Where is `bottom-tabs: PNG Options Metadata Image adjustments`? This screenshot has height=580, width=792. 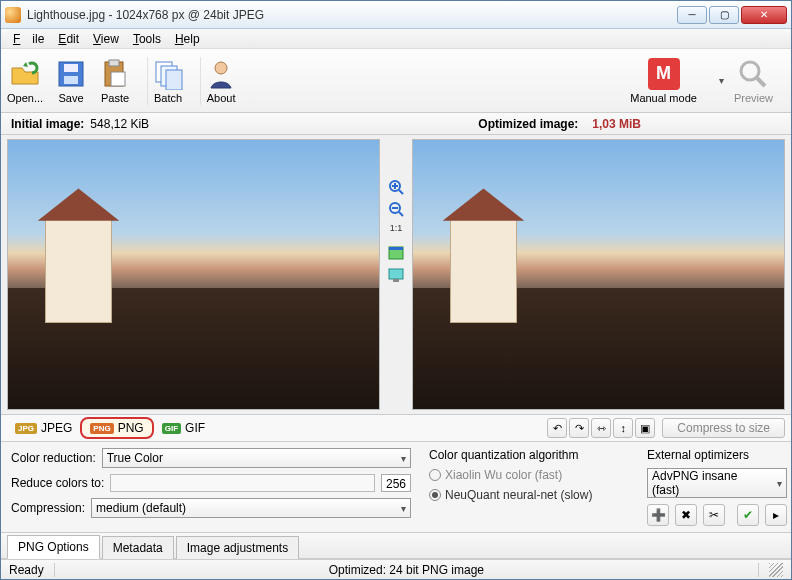 bottom-tabs: PNG Options Metadata Image adjustments is located at coordinates (396, 546).